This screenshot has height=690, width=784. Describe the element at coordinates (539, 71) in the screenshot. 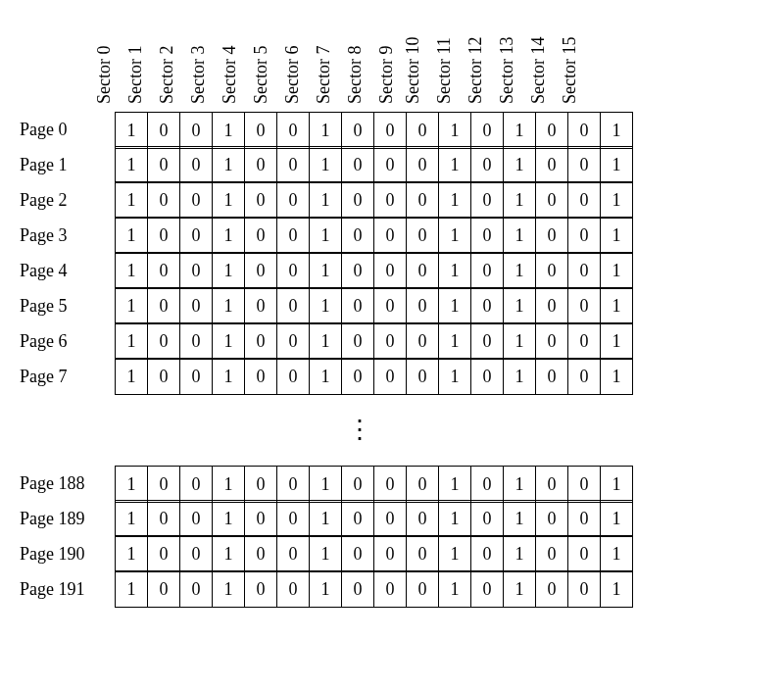

I see `sector-header-label: Sector 14` at that location.